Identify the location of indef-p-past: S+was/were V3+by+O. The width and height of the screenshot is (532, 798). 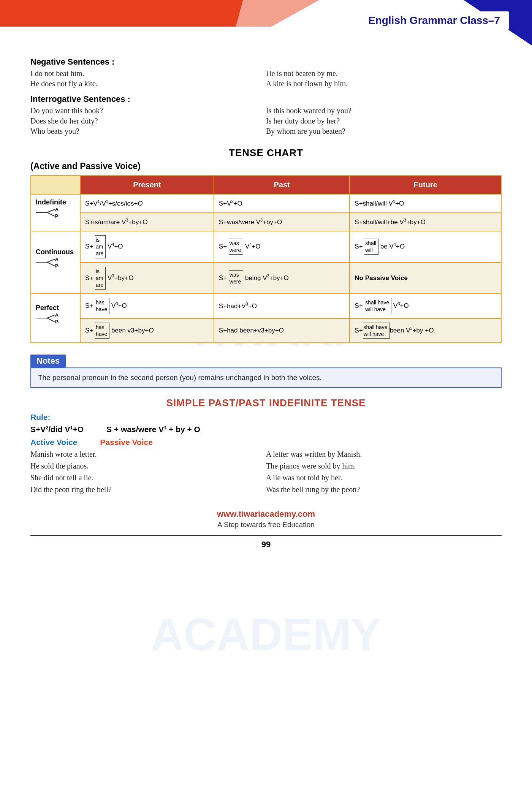
(282, 222).